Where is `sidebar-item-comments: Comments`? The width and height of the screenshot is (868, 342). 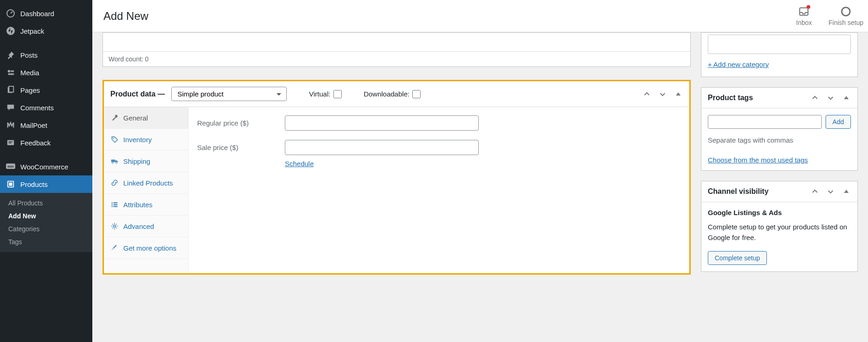
sidebar-item-comments: Comments is located at coordinates (46, 108).